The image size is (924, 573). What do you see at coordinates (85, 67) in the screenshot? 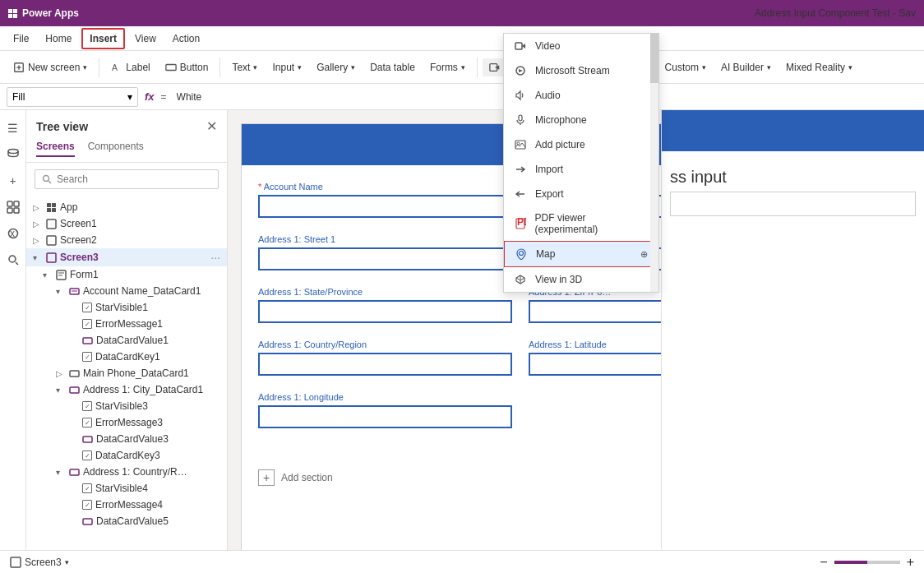
I see `new-screen-chevron: ▾` at bounding box center [85, 67].